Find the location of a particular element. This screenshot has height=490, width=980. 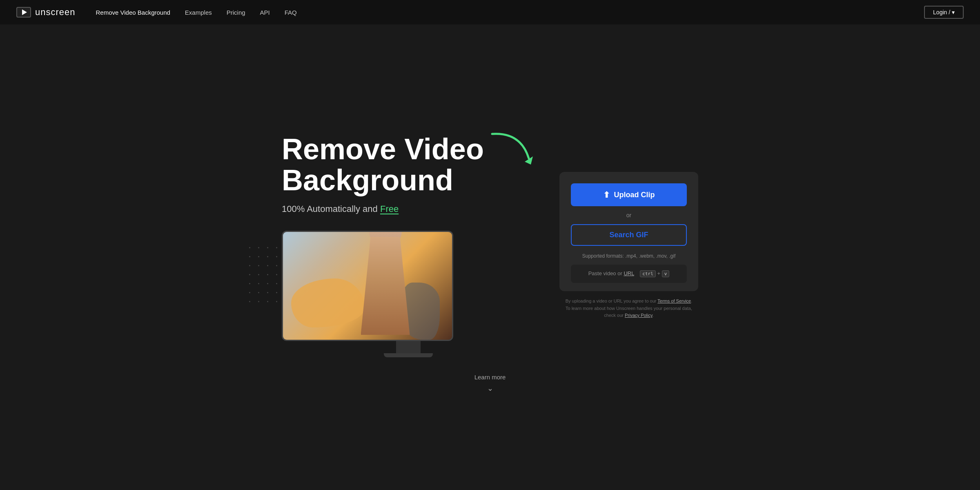

terms-text: By uploading a video or URL you agree to… is located at coordinates (629, 309).